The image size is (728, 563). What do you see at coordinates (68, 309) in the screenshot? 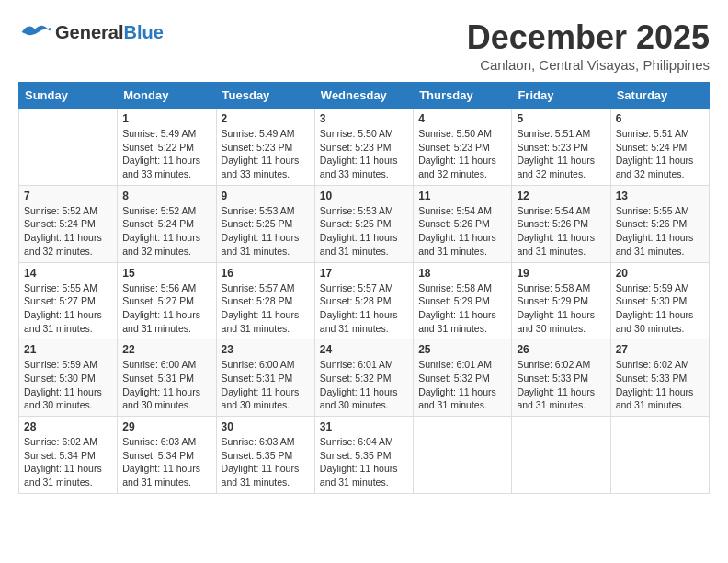
I see `day-info: Sunrise: 5:55 AM Sunset: 5:27 PM Dayligh…` at bounding box center [68, 309].